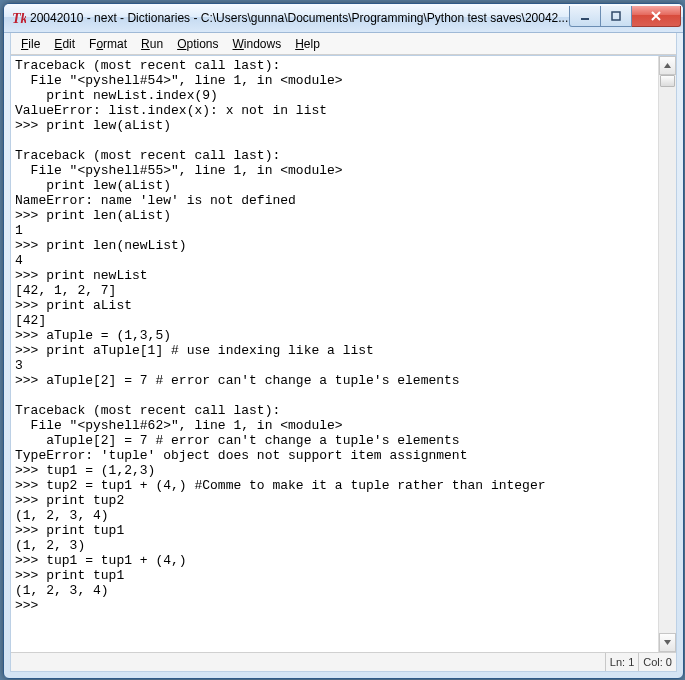  I want to click on status-line: Ln: 1, so click(622, 662).